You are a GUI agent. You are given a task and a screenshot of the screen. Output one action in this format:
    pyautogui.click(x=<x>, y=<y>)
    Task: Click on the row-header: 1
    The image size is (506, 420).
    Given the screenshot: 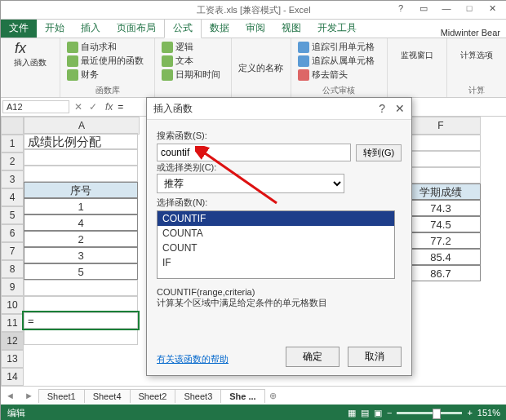 What is the action you would take?
    pyautogui.click(x=12, y=144)
    